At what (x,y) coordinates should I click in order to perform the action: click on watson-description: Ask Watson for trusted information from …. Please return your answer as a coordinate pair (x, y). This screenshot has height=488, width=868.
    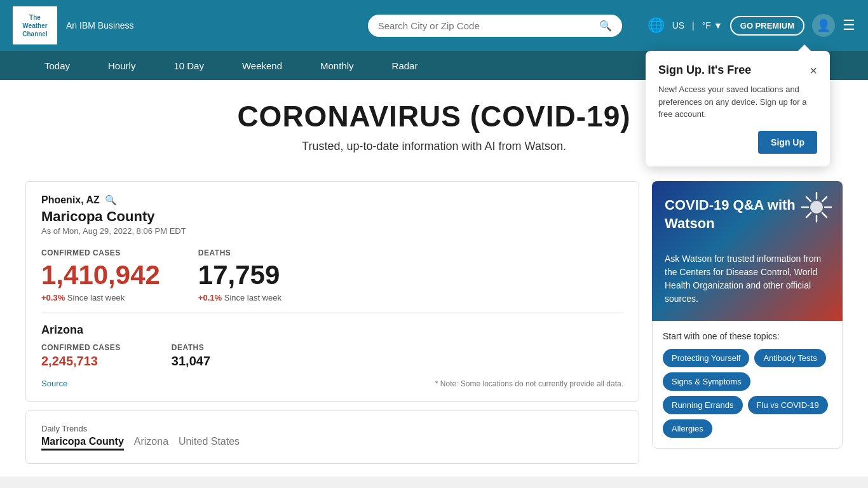
    Looking at the image, I should click on (747, 279).